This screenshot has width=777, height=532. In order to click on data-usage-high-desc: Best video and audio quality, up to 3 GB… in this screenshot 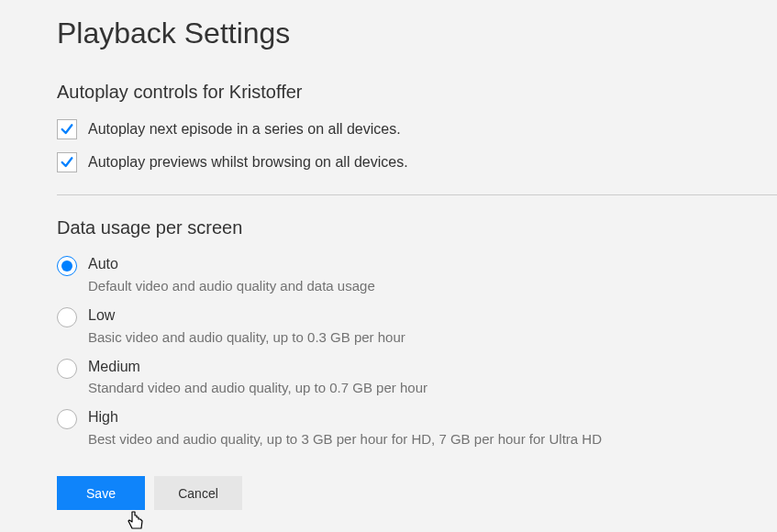, I will do `click(345, 438)`.